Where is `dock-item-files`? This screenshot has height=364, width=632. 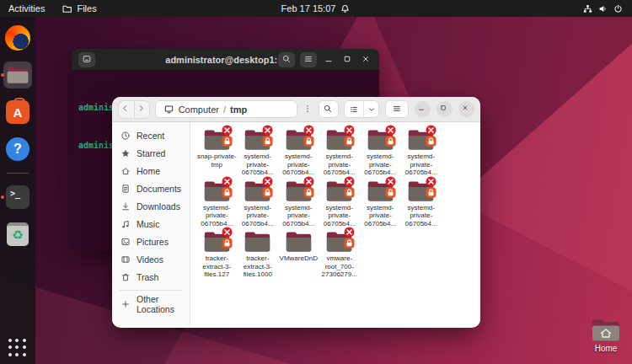 dock-item-files is located at coordinates (18, 75).